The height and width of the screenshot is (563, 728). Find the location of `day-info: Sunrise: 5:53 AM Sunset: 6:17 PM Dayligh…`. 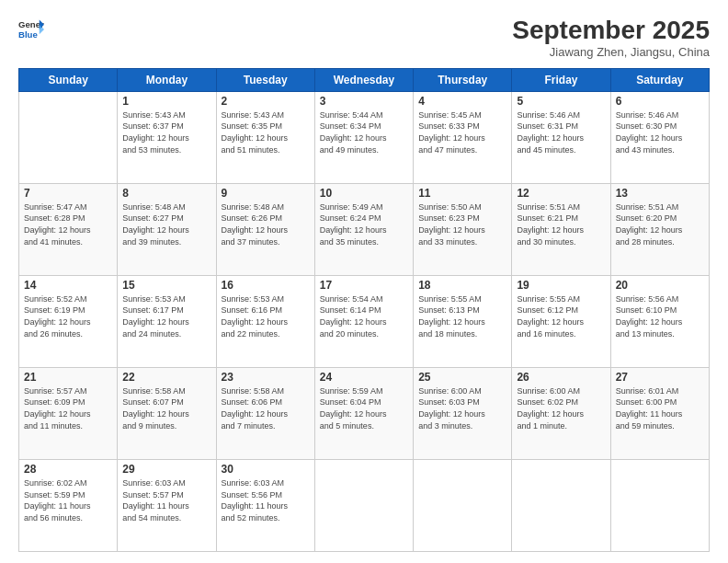

day-info: Sunrise: 5:53 AM Sunset: 6:17 PM Dayligh… is located at coordinates (166, 316).